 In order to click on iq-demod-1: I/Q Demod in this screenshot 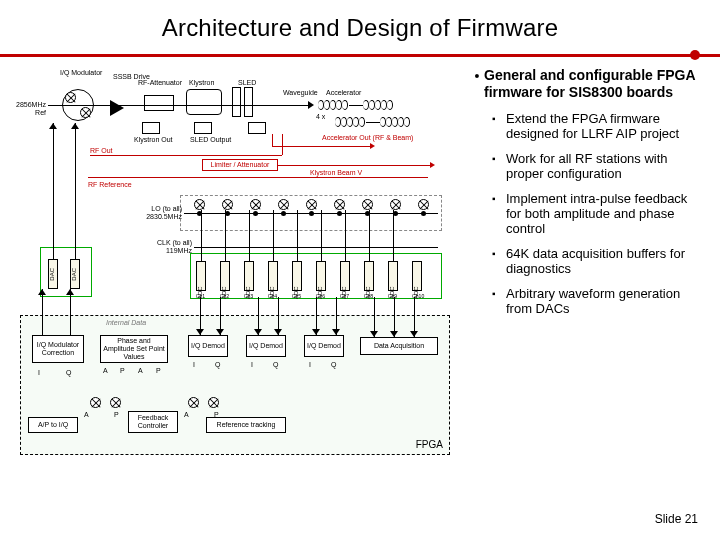, I will do `click(208, 346)`.